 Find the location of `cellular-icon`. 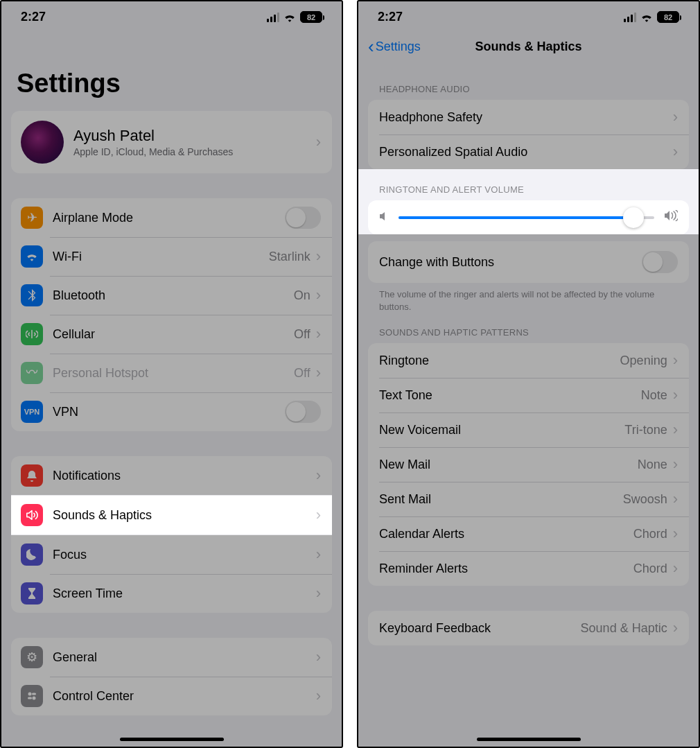

cellular-icon is located at coordinates (32, 334).